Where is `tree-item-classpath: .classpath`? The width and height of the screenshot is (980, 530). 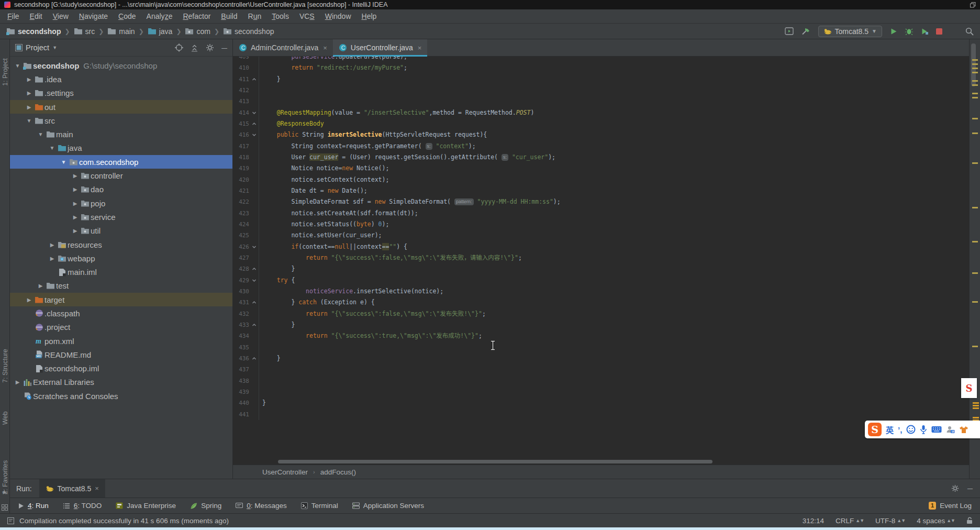 tree-item-classpath: .classpath is located at coordinates (121, 313).